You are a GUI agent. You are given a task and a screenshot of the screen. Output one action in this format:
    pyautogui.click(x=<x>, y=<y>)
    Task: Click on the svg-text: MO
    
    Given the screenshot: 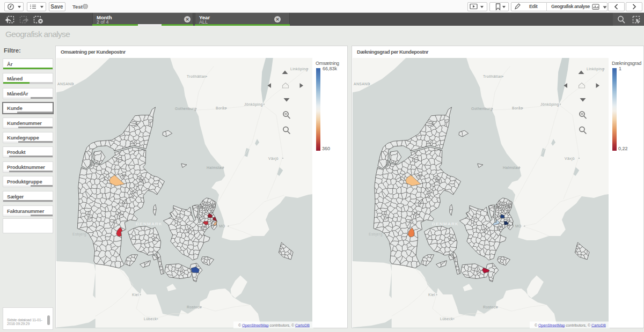 What is the action you would take?
    pyautogui.click(x=222, y=226)
    